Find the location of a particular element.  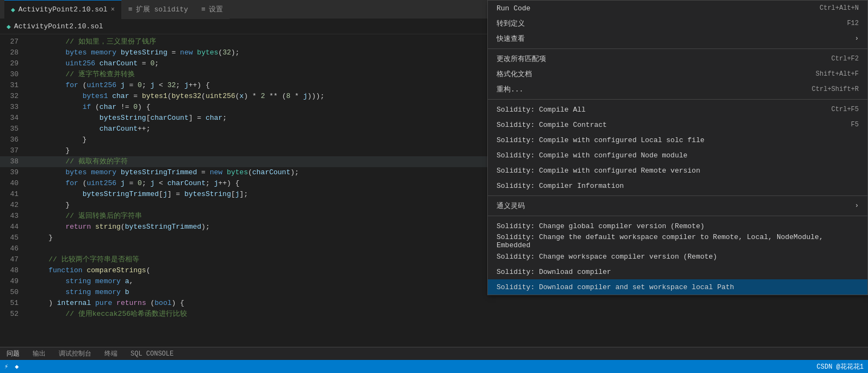

menu-label: 重构... is located at coordinates (510, 89).